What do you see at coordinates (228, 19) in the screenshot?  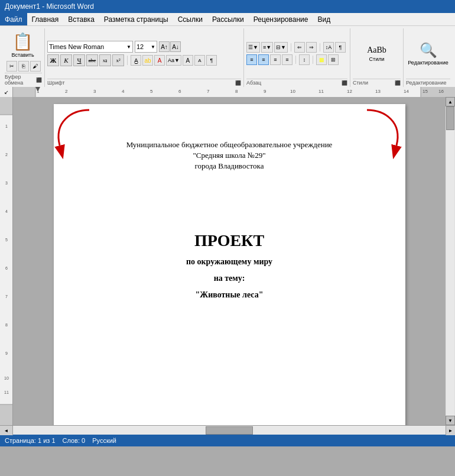 I see `menu-mailings: Рассылки` at bounding box center [228, 19].